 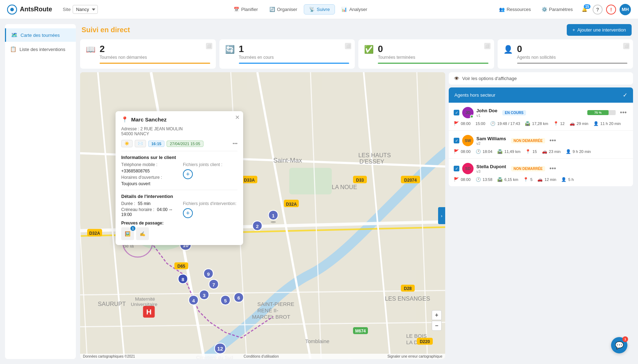 I want to click on stat-terminees: ✅ 0 Tournées terminées ⬜, so click(x=426, y=54).